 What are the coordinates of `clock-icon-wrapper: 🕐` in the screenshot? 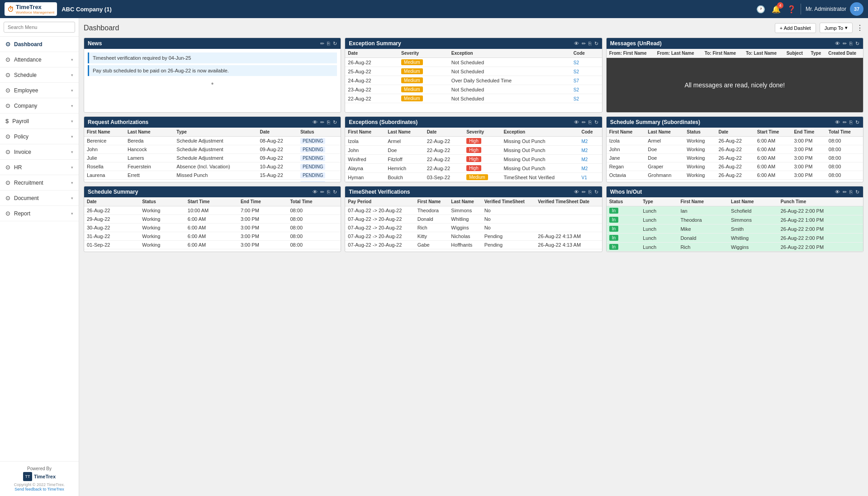 It's located at (761, 9).